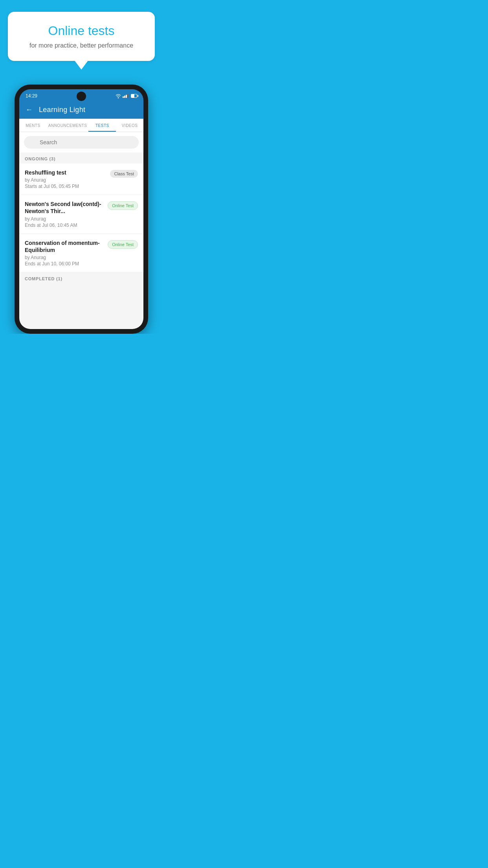 Image resolution: width=488 pixels, height=868 pixels. What do you see at coordinates (81, 214) in the screenshot?
I see `test-item-2: Newton's Second law(contd)-Newton's Thir…` at bounding box center [81, 214].